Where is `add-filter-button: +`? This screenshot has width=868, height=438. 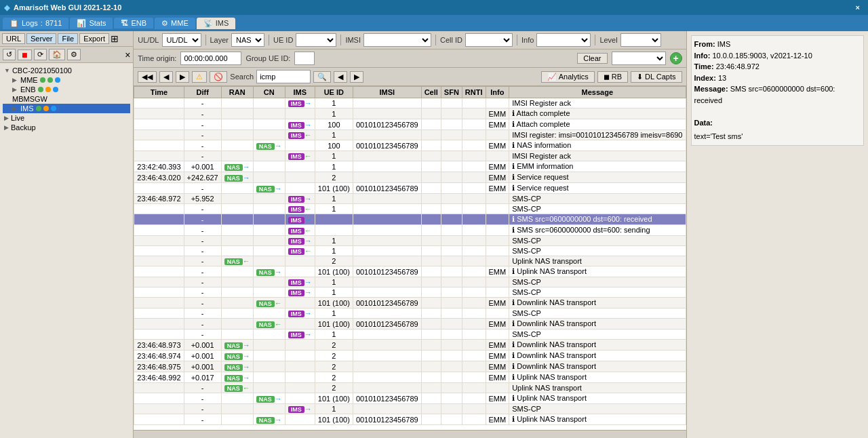 add-filter-button: + is located at coordinates (676, 58).